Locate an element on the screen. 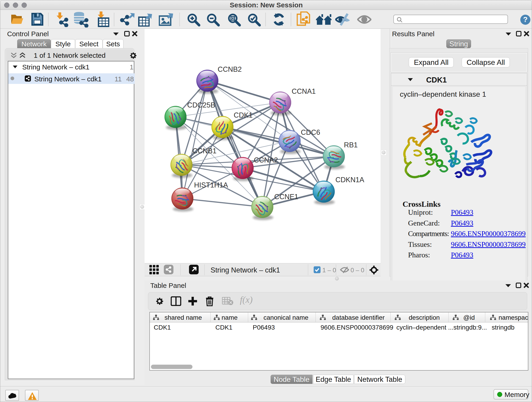  svg-text: CDKN1A is located at coordinates (350, 180).